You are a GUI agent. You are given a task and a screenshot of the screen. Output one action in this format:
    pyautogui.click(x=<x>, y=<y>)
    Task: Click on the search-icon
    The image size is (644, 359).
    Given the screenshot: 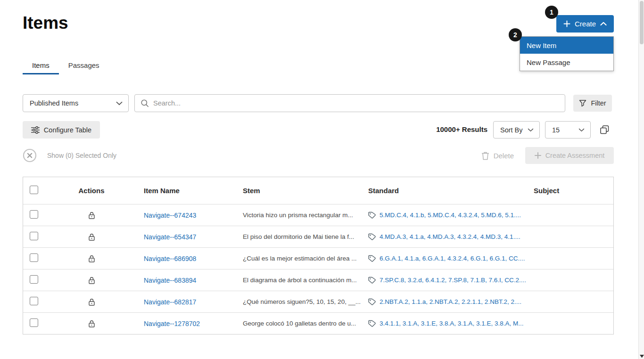 What is the action you would take?
    pyautogui.click(x=145, y=103)
    